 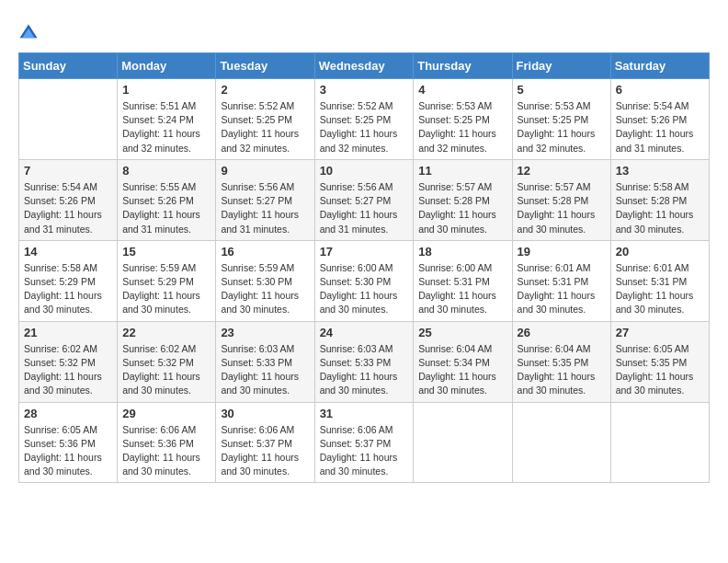 I want to click on logo, so click(x=30, y=33).